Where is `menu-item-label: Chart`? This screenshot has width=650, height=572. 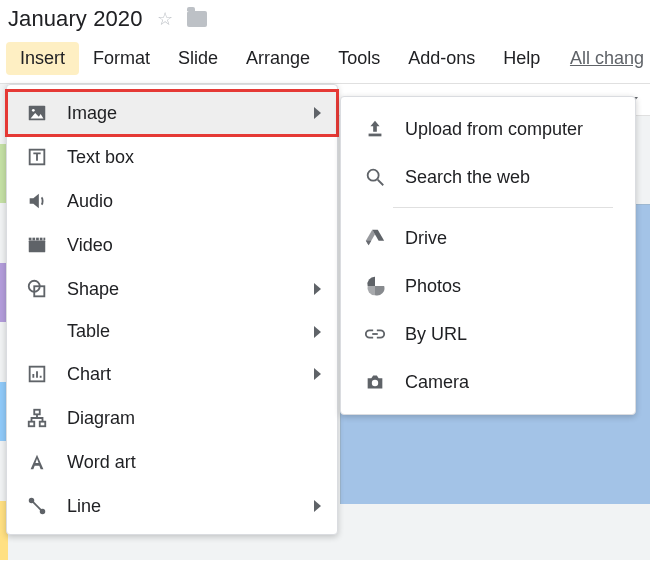
menu-item-label: Chart is located at coordinates (89, 374).